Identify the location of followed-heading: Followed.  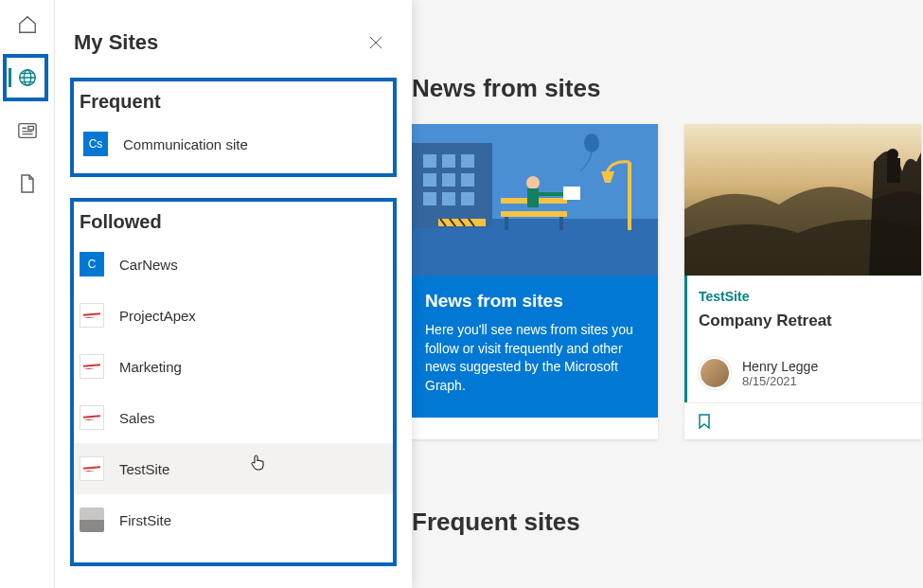
(233, 223).